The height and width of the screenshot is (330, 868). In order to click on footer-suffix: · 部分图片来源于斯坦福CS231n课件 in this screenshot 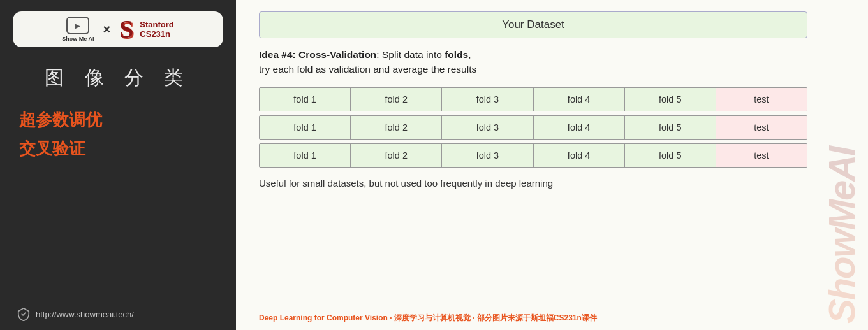, I will do `click(534, 318)`.